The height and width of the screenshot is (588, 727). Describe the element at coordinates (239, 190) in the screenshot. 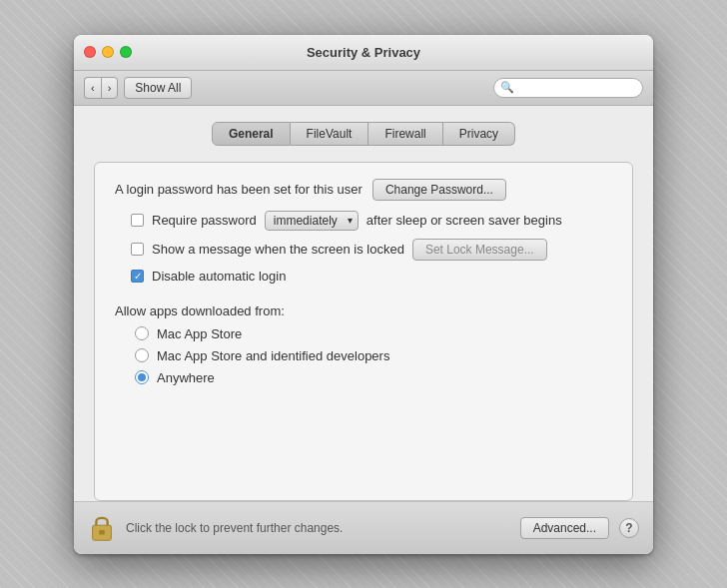

I see `login-password-text: A login password has been set for this u…` at that location.